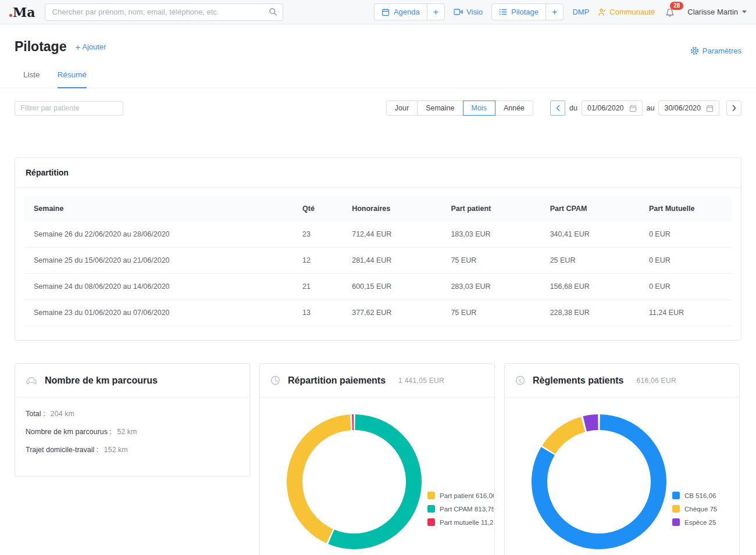  I want to click on legend-part-mutuelle: Part mutuelle 11,238, so click(461, 522).